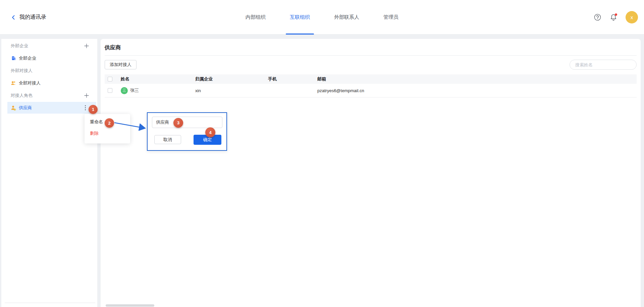 The image size is (644, 307). What do you see at coordinates (110, 90) in the screenshot?
I see `row-checkbox` at bounding box center [110, 90].